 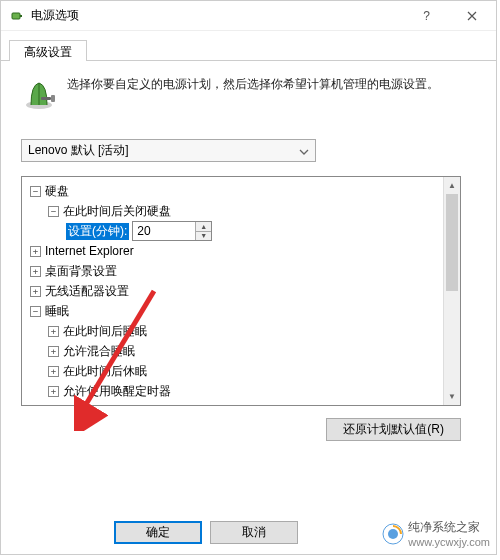 I want to click on tree-item-usb: + USB 设置, so click(x=241, y=404).